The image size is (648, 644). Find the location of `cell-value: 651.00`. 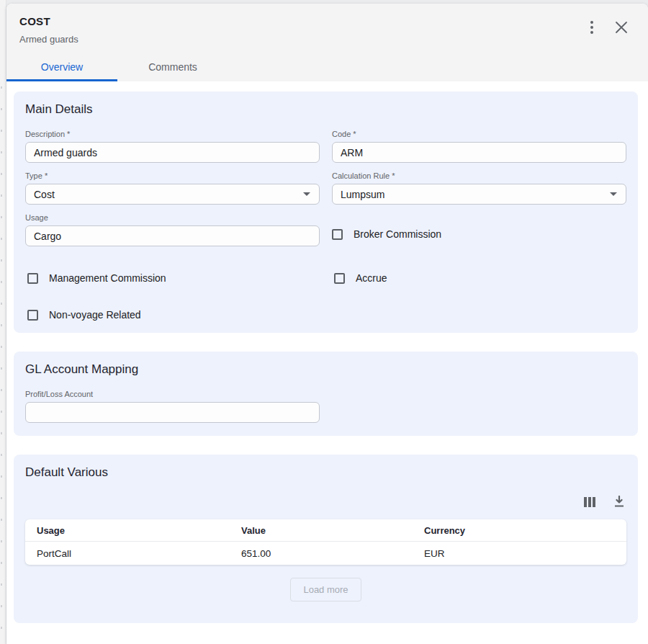

cell-value: 651.00 is located at coordinates (321, 553).